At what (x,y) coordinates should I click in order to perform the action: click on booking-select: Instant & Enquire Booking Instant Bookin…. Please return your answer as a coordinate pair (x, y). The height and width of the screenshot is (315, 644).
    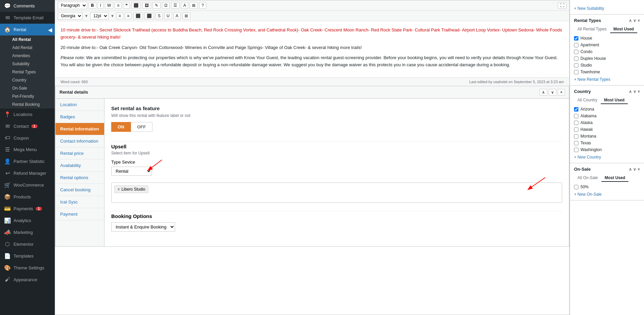
    Looking at the image, I should click on (143, 227).